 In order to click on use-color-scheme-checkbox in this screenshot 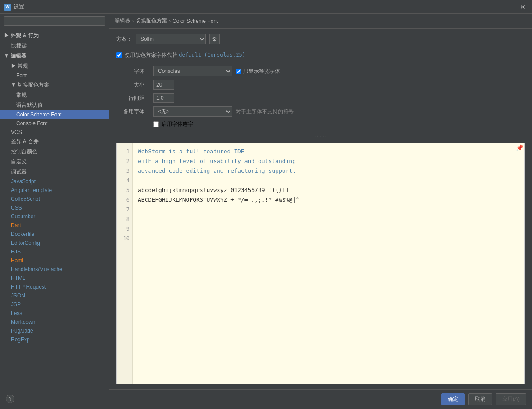, I will do `click(119, 55)`.